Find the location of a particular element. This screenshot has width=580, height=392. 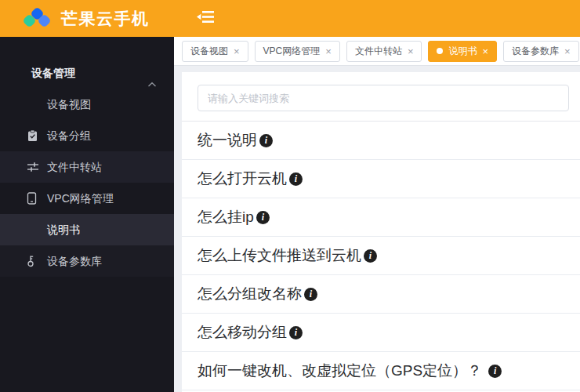

faq-title: 怎么上传文件推送到云机 is located at coordinates (279, 256).